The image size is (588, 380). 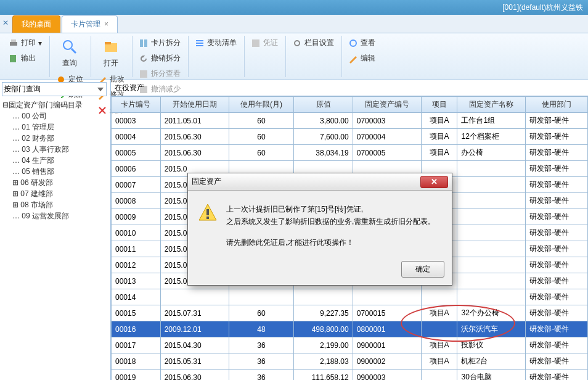 What do you see at coordinates (387, 137) in the screenshot?
I see `cell: 0700004` at bounding box center [387, 137].